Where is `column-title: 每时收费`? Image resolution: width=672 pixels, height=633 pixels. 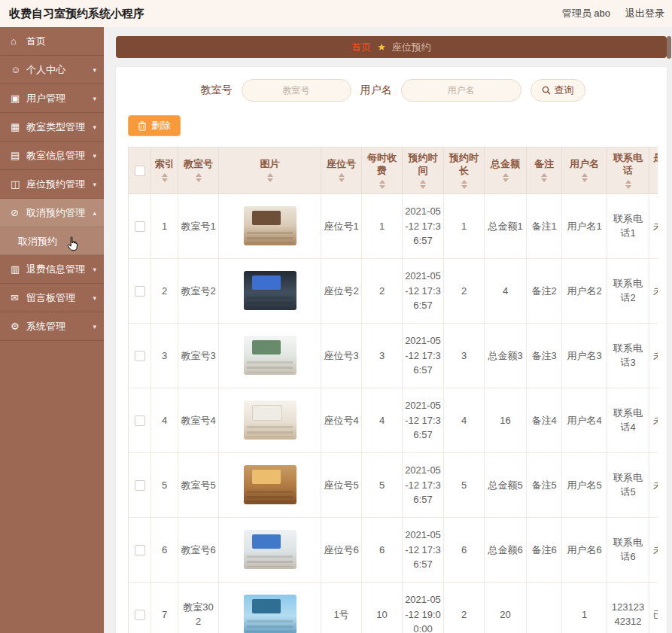
column-title: 每时收费 is located at coordinates (382, 165).